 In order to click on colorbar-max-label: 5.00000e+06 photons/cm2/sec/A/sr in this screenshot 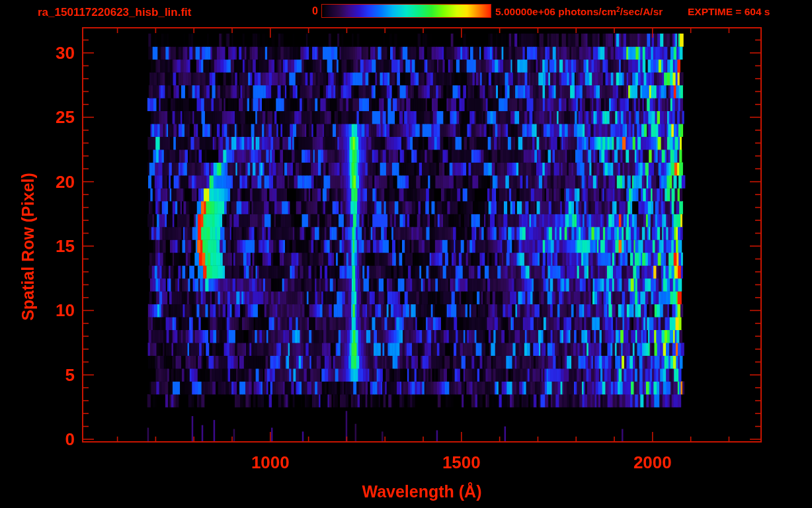, I will do `click(579, 12)`.